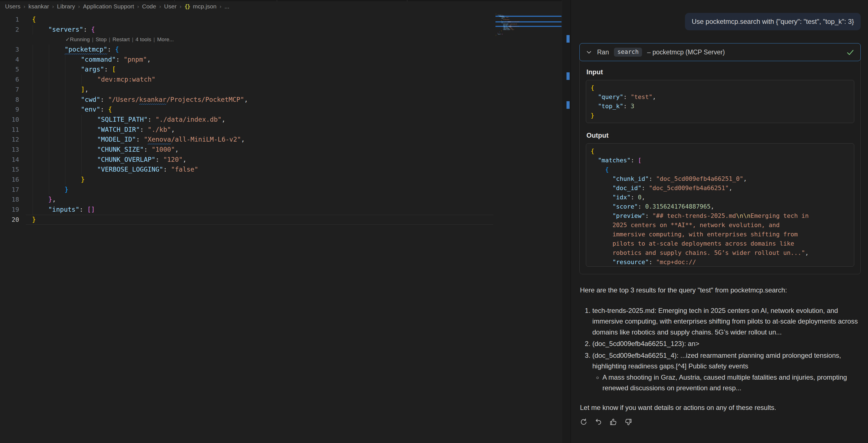  Describe the element at coordinates (9, 140) in the screenshot. I see `line-number: 12` at that location.